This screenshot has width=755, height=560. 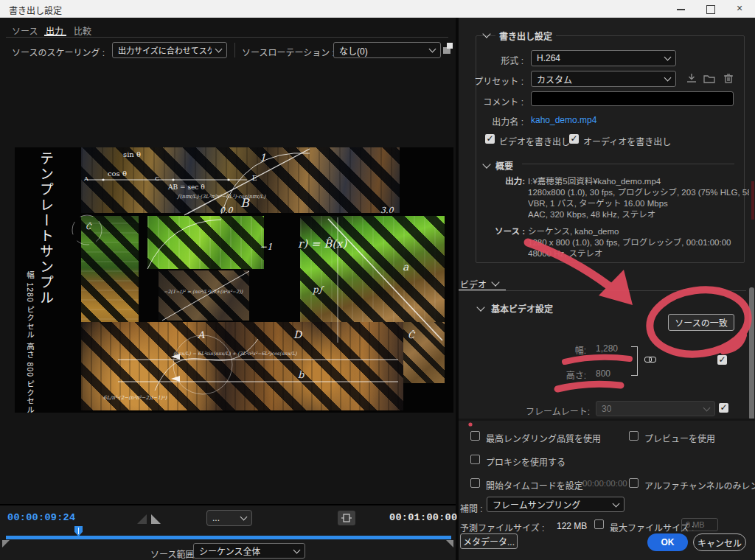 What do you see at coordinates (504, 165) in the screenshot?
I see `summary-title: 概要` at bounding box center [504, 165].